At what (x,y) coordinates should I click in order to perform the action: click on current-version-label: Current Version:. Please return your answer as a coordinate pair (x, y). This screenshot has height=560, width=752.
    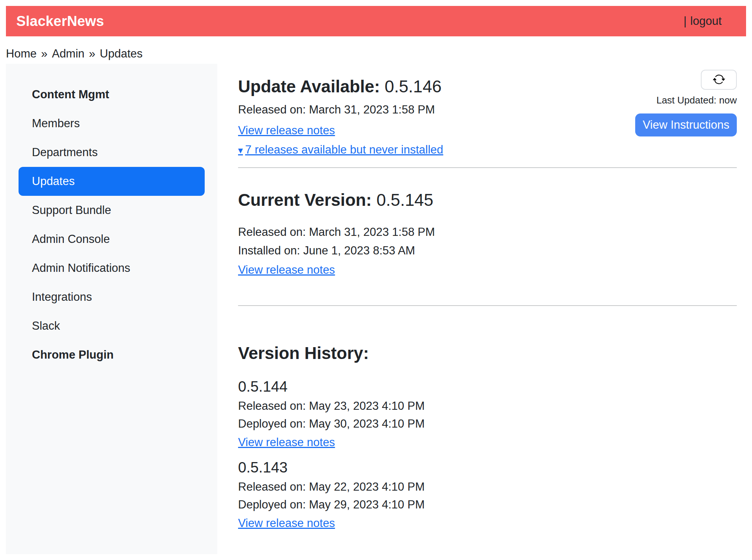
    Looking at the image, I should click on (305, 200).